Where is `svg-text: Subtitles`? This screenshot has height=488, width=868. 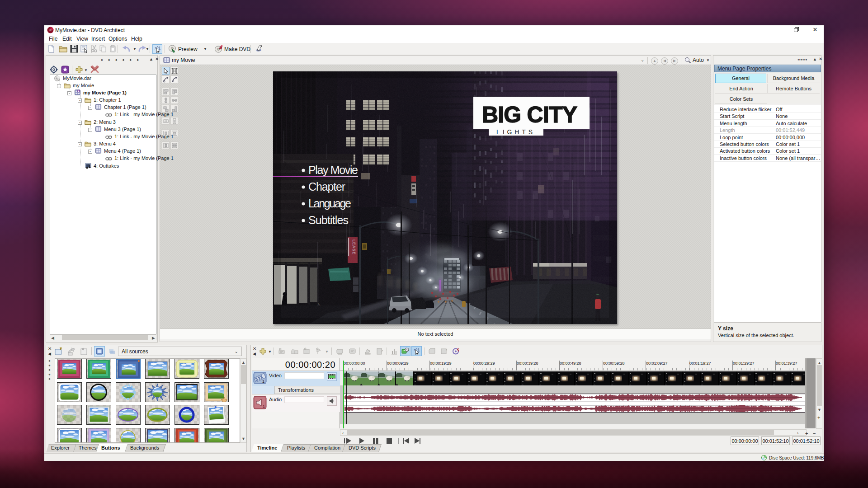
svg-text: Subtitles is located at coordinates (328, 220).